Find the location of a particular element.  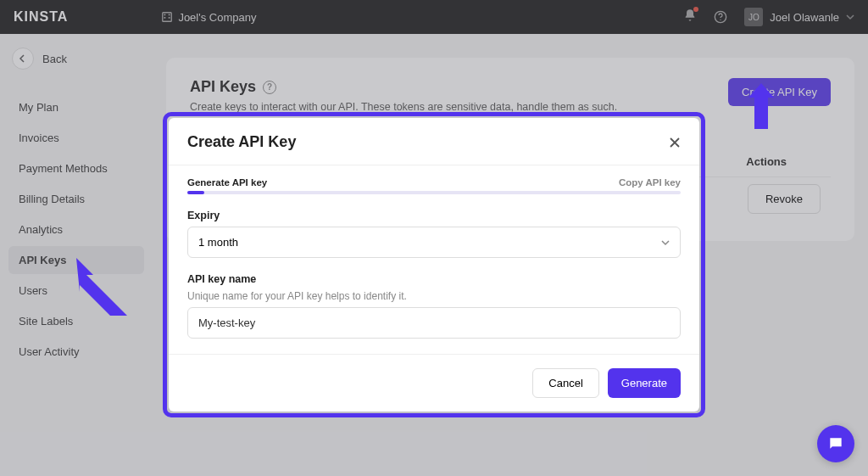

step-progress is located at coordinates (434, 193).